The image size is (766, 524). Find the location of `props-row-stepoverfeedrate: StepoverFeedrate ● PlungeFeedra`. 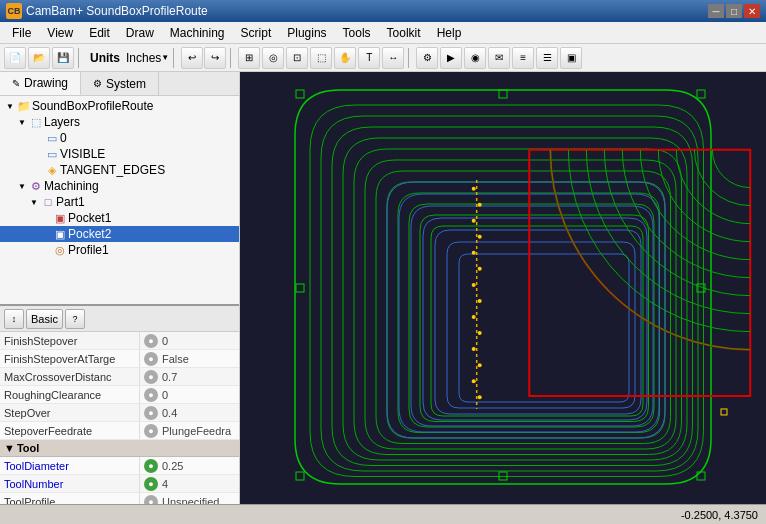

props-row-stepoverfeedrate: StepoverFeedrate ● PlungeFeedra is located at coordinates (120, 431).